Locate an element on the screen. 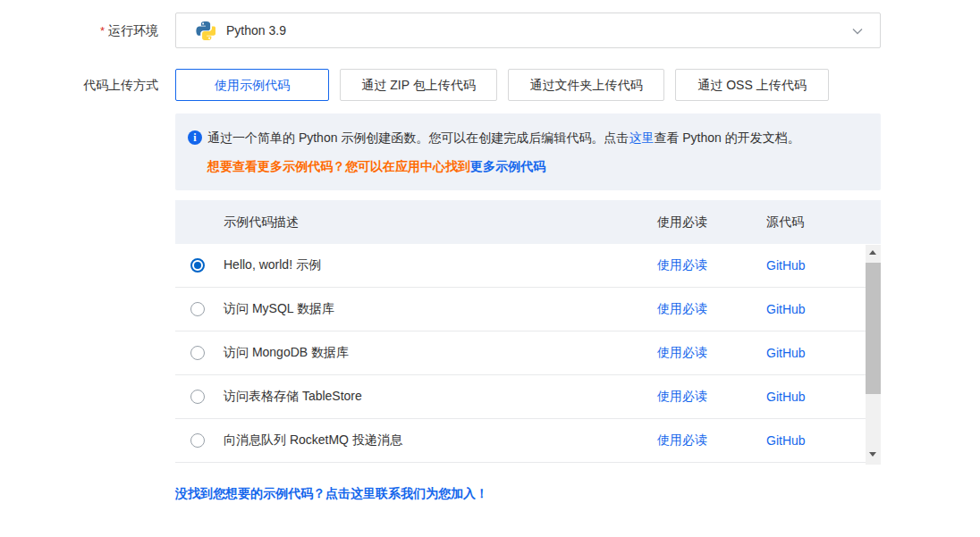 The width and height of the screenshot is (980, 537). table-row: Hello, world! 示例 使用必读 GitHub is located at coordinates (520, 266).